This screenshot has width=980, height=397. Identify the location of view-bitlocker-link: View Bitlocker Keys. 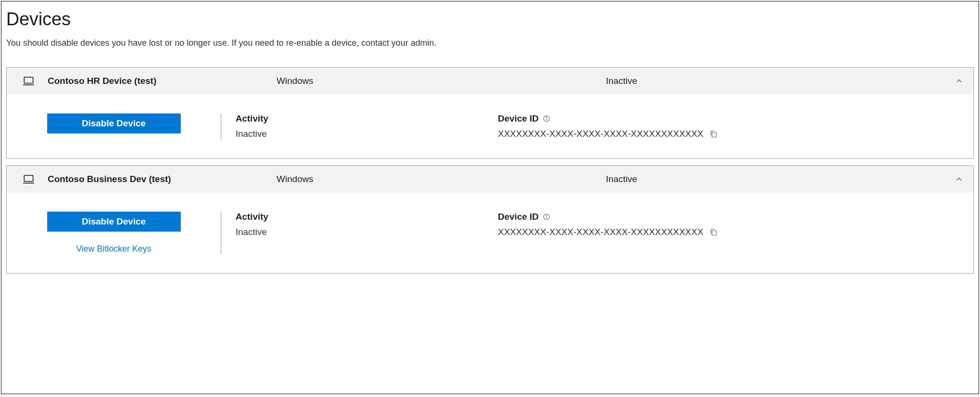
(114, 249).